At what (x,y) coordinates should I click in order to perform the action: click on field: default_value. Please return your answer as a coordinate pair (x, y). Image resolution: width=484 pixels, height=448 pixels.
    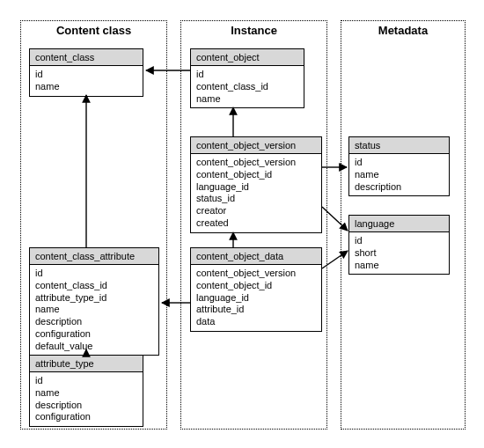
    Looking at the image, I should click on (94, 347).